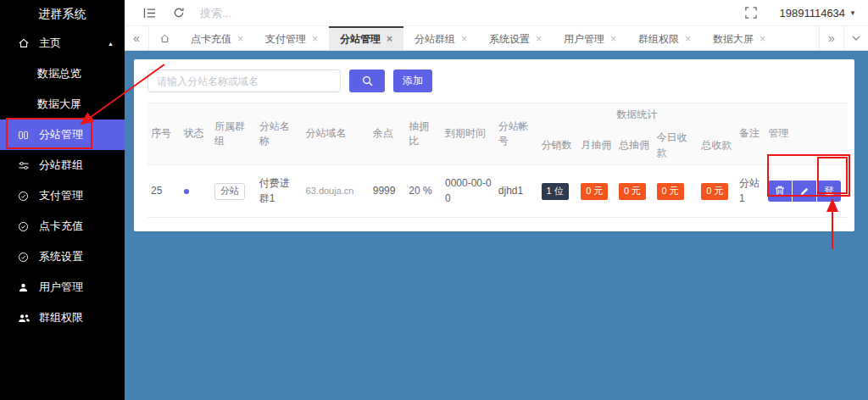  What do you see at coordinates (388, 192) in the screenshot?
I see `cell-points: 9999` at bounding box center [388, 192].